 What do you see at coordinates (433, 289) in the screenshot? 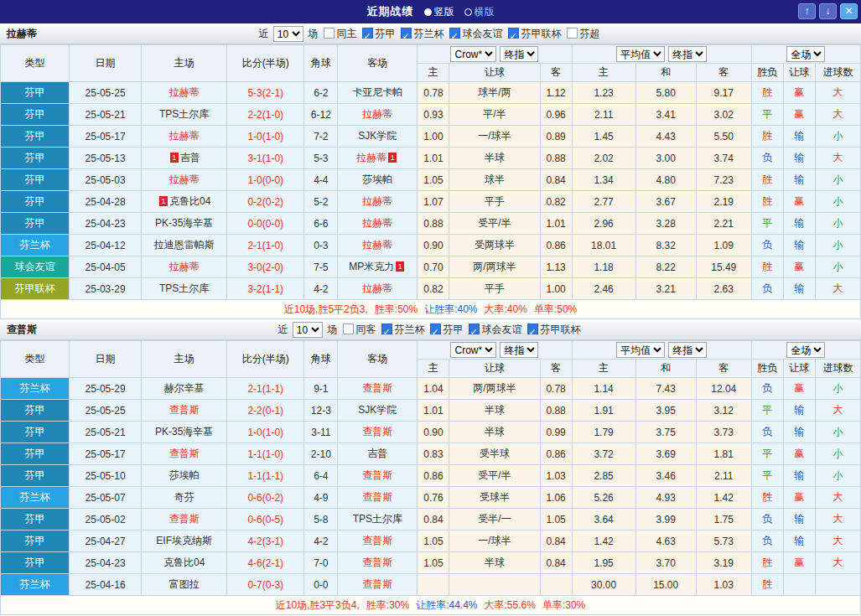
I see `odds-home: 0.82` at bounding box center [433, 289].